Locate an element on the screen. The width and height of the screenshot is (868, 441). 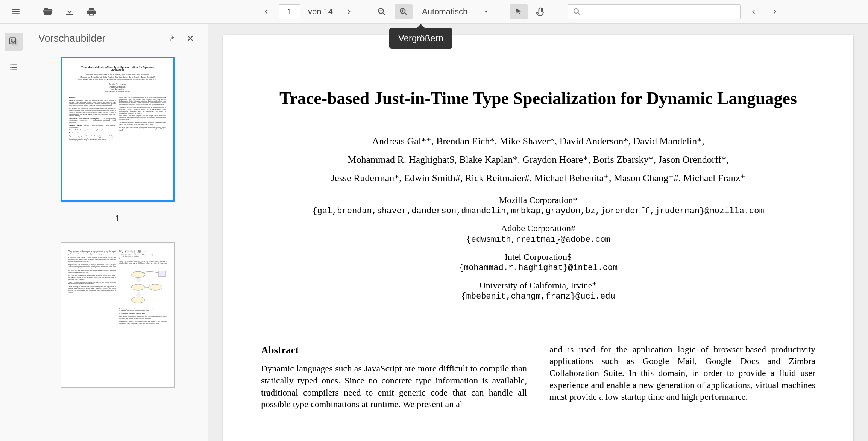
abstract-heading: Abstract is located at coordinates (394, 350).